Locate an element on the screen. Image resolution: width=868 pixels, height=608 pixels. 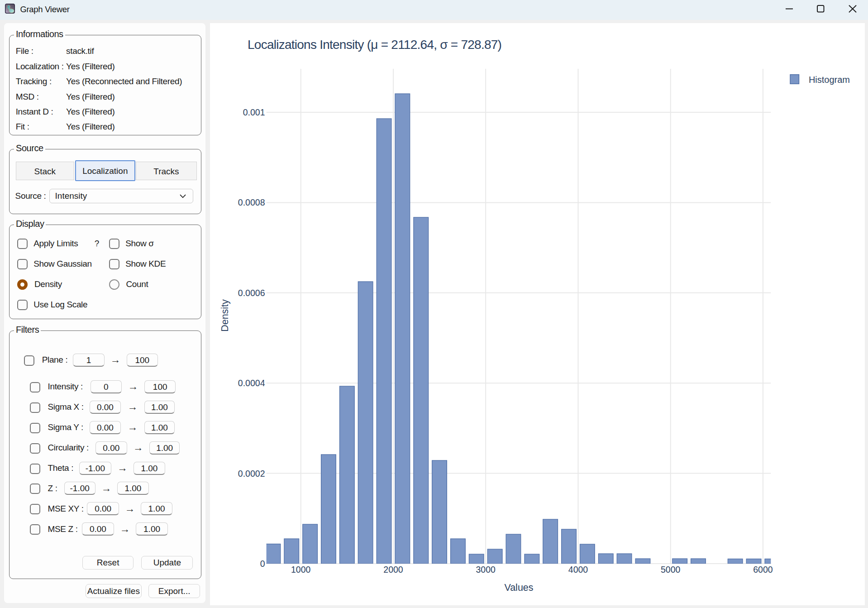
svg-text: 0.0002 is located at coordinates (251, 474).